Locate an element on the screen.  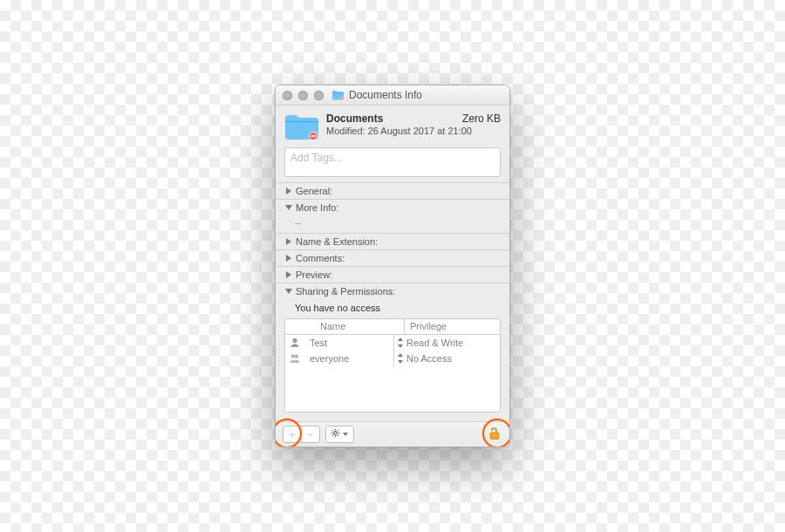
item-header: Documents Zero KB Modified: 26 August 20… is located at coordinates (392, 126).